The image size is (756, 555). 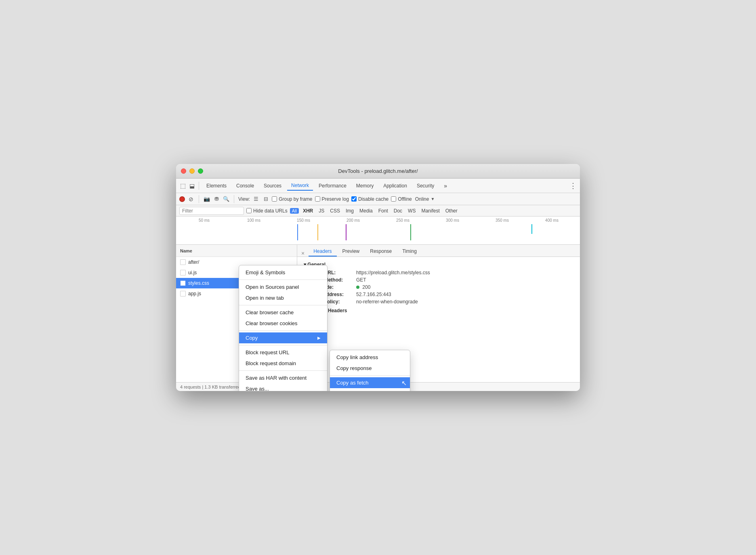 What do you see at coordinates (216, 186) in the screenshot?
I see `tab-elements: Elements` at bounding box center [216, 186].